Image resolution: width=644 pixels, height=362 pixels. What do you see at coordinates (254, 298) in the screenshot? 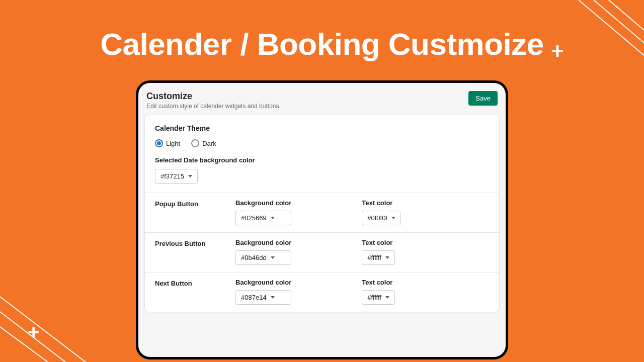
I see `color-value: #087e14` at bounding box center [254, 298].